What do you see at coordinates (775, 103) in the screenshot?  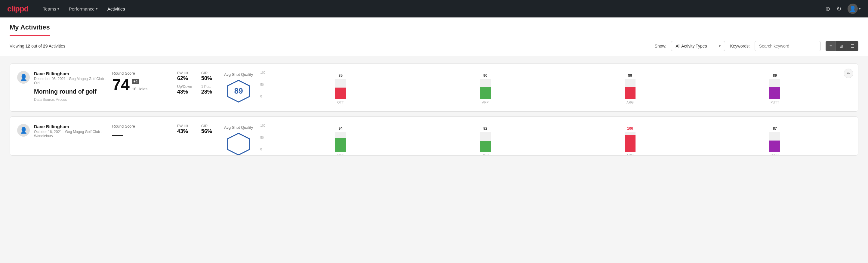 I see `bar-putt-label: PUTT` at bounding box center [775, 103].